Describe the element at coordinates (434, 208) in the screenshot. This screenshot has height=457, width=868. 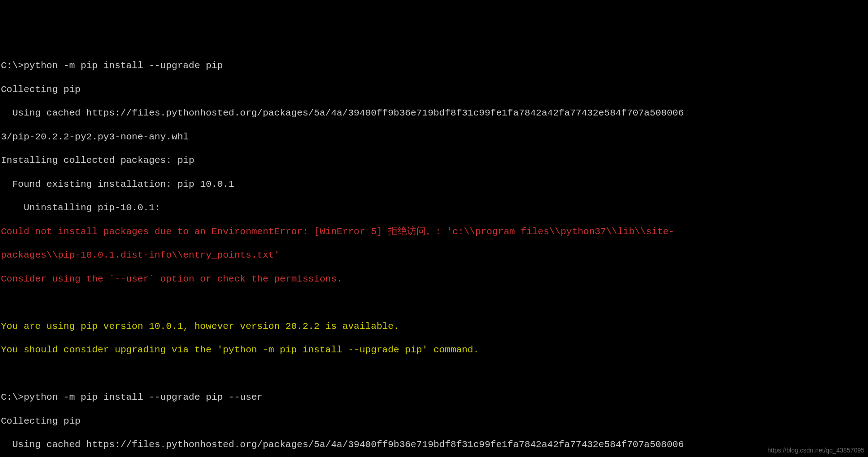
I see `output-line: Uninstalling pip-10.0.1:` at that location.